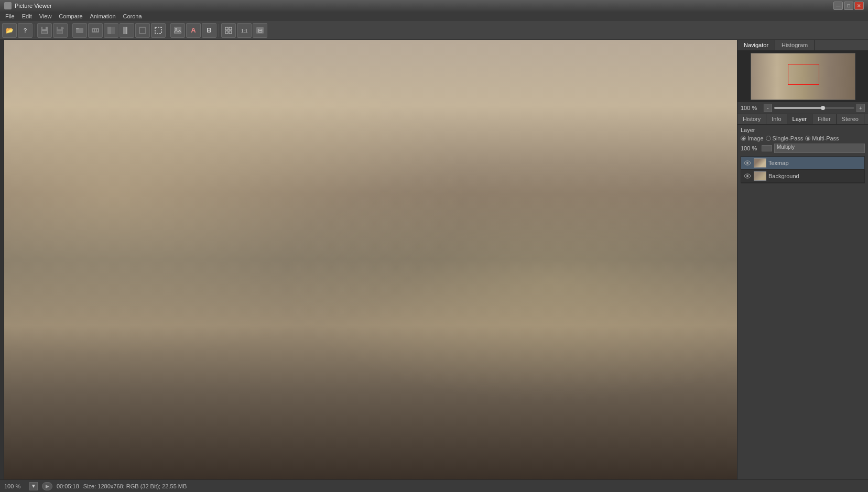 This screenshot has width=868, height=492. Describe the element at coordinates (861, 108) in the screenshot. I see `zoom-increase-btn: +` at that location.